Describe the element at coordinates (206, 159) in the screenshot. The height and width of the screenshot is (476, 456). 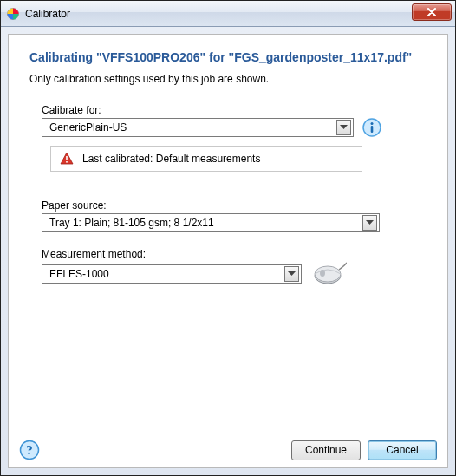
I see `last-calibrated-alert: Last calibrated: Default measurements` at that location.